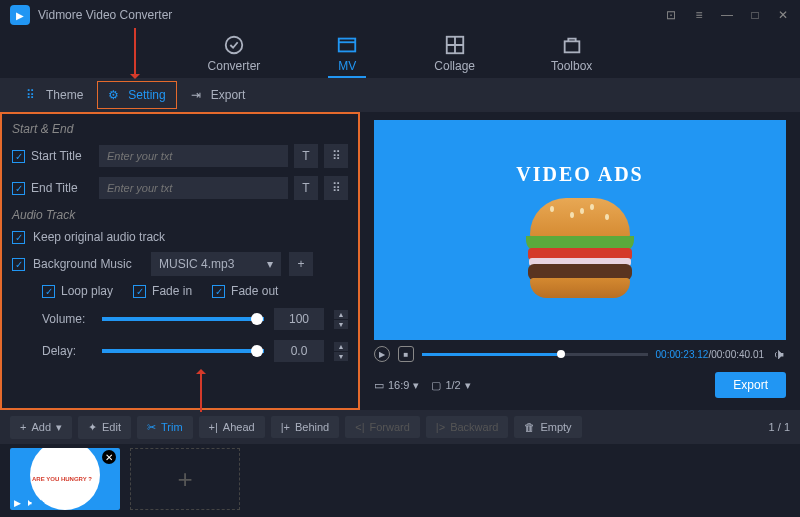 The height and width of the screenshot is (517, 800). What do you see at coordinates (180, 215) in the screenshot?
I see `audio-track-title: Audio Track` at bounding box center [180, 215].